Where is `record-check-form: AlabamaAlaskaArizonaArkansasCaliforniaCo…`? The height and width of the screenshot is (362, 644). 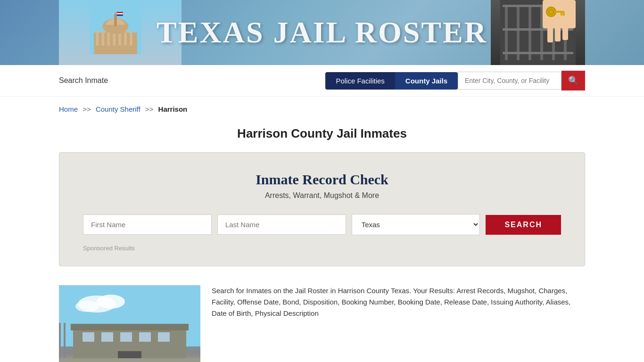
record-check-form: AlabamaAlaskaArizonaArkansasCaliforniaCo… is located at coordinates (322, 224).